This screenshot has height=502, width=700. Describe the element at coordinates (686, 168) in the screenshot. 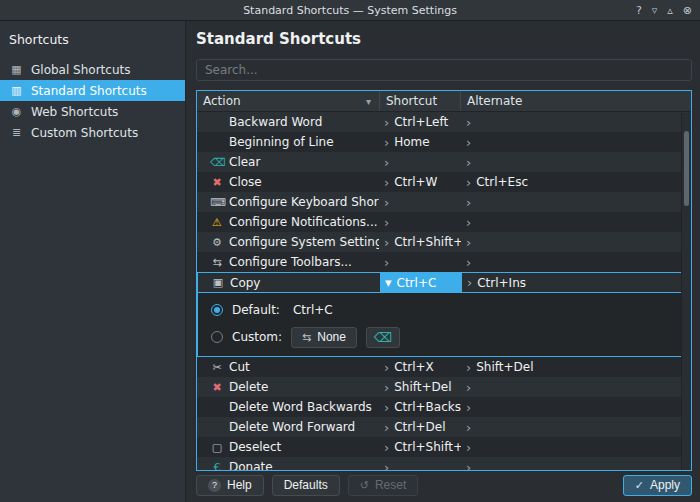

I see `scrollbar-handle` at that location.